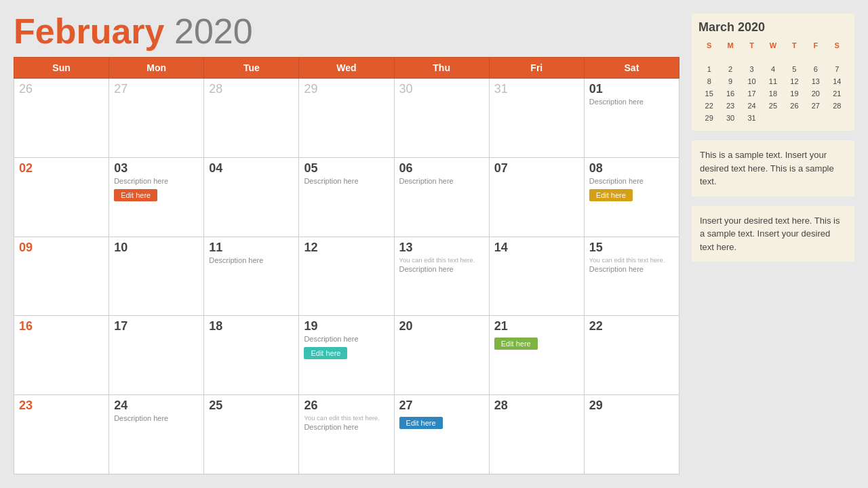 Image resolution: width=868 pixels, height=488 pixels. Describe the element at coordinates (252, 197) in the screenshot. I see `calendar-day-1-2: 04` at that location.